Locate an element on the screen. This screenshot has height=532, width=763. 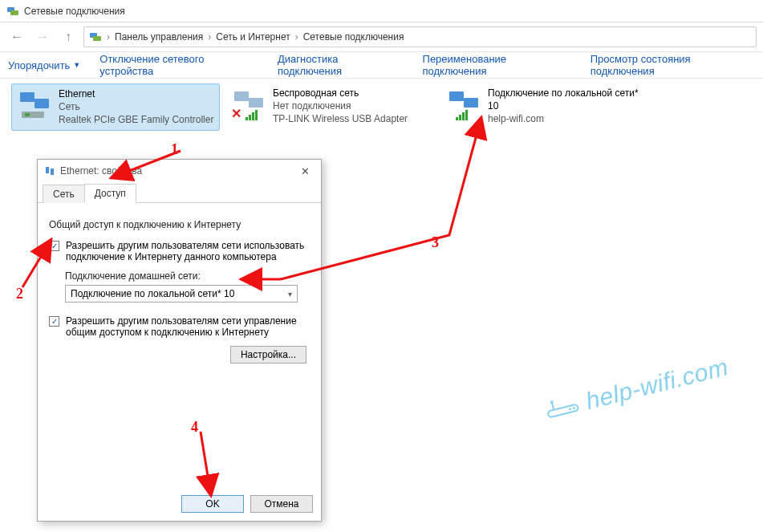
step-number-1: 1 is located at coordinates (175, 149).